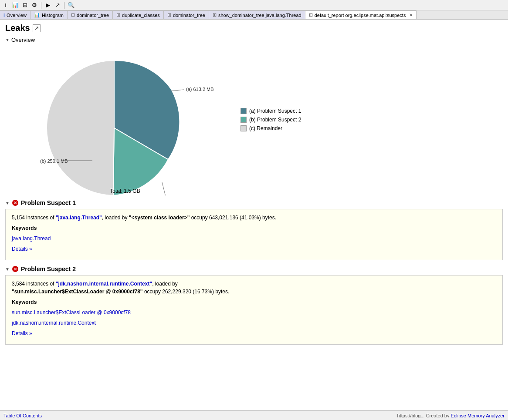 This screenshot has width=508, height=420. Describe the element at coordinates (54, 161) in the screenshot. I see `label-b: (b) 250.1 MB` at that location.